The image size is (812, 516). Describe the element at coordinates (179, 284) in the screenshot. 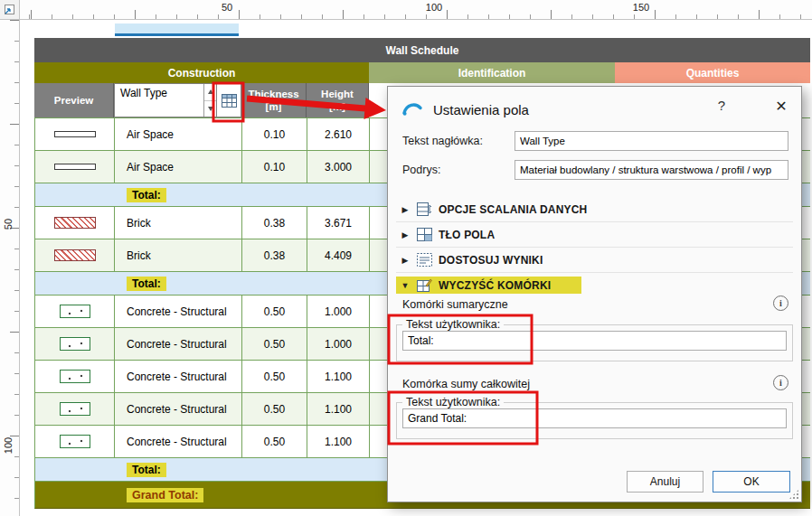

I see `total-label-cell: Total:` at that location.